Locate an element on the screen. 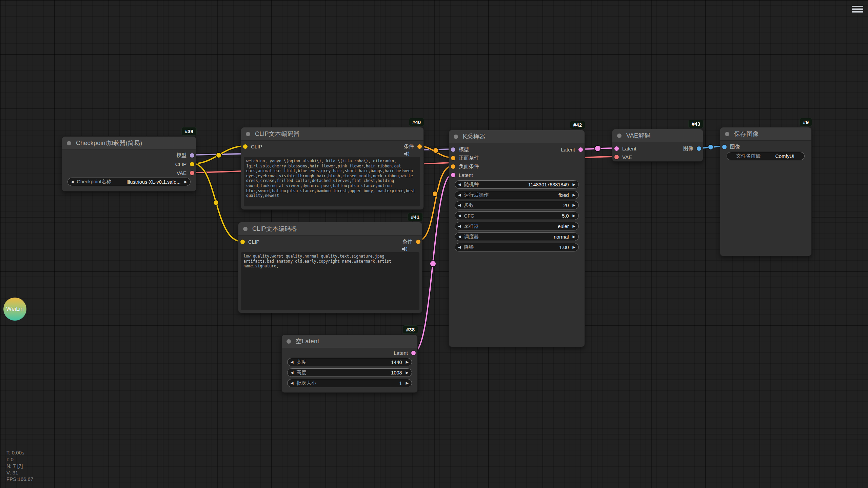 The image size is (868, 488). input-negative-conditioning: 负面条件 is located at coordinates (465, 166).